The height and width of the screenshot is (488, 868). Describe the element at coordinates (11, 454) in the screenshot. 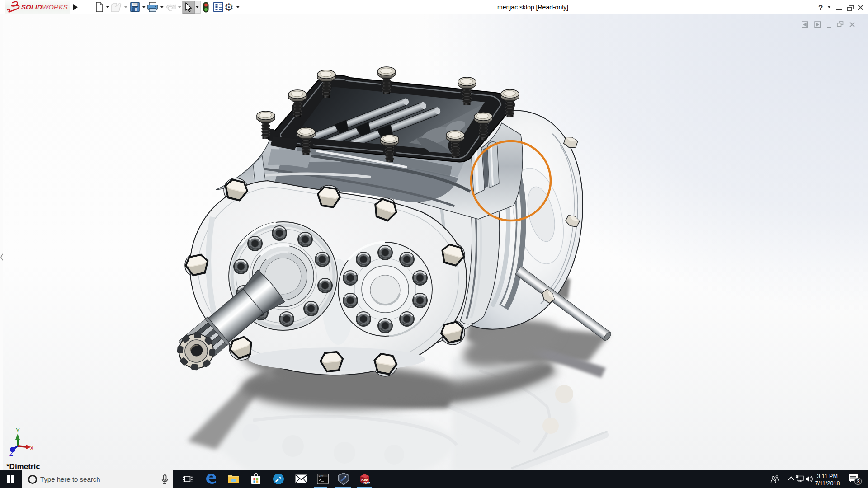

I see `svg-text: Z` at that location.